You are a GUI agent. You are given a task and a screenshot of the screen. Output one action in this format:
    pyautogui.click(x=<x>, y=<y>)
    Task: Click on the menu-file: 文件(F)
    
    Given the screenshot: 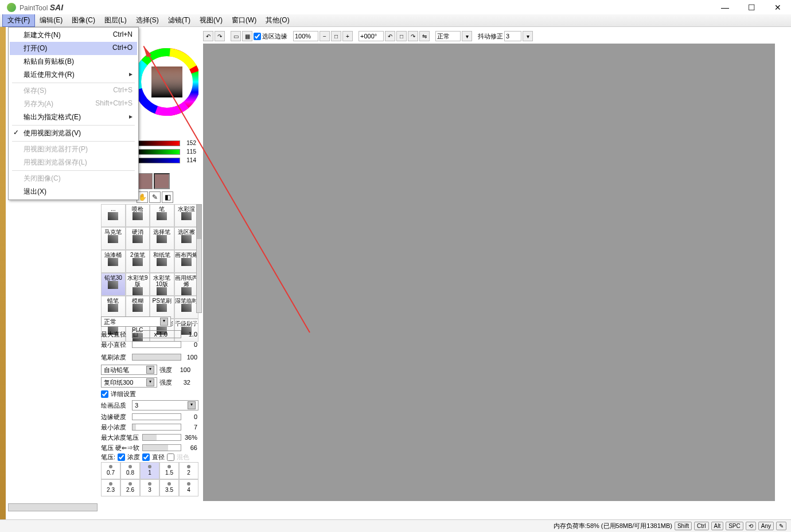 What is the action you would take?
    pyautogui.click(x=18, y=21)
    